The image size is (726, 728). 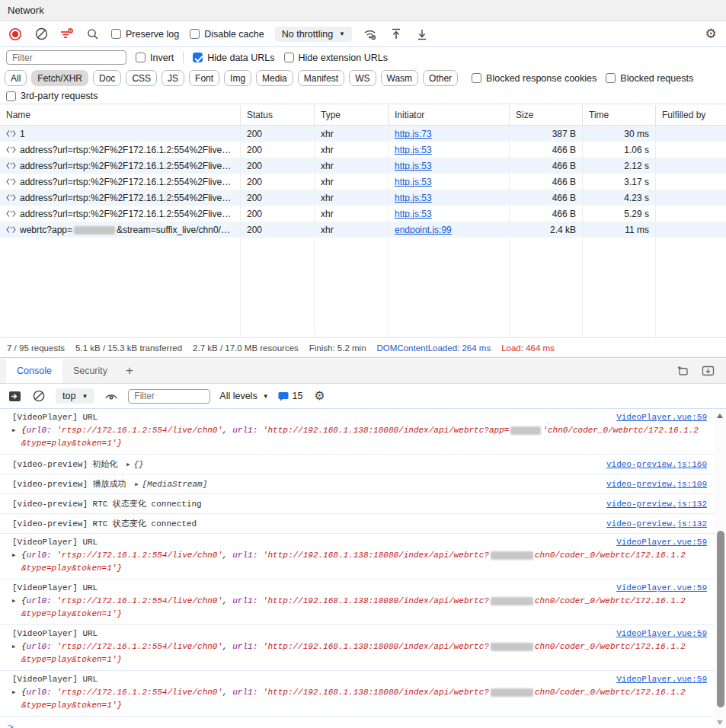 What do you see at coordinates (534, 78) in the screenshot?
I see `blocked-response-cookies-checkbox: Blocked response cookies` at bounding box center [534, 78].